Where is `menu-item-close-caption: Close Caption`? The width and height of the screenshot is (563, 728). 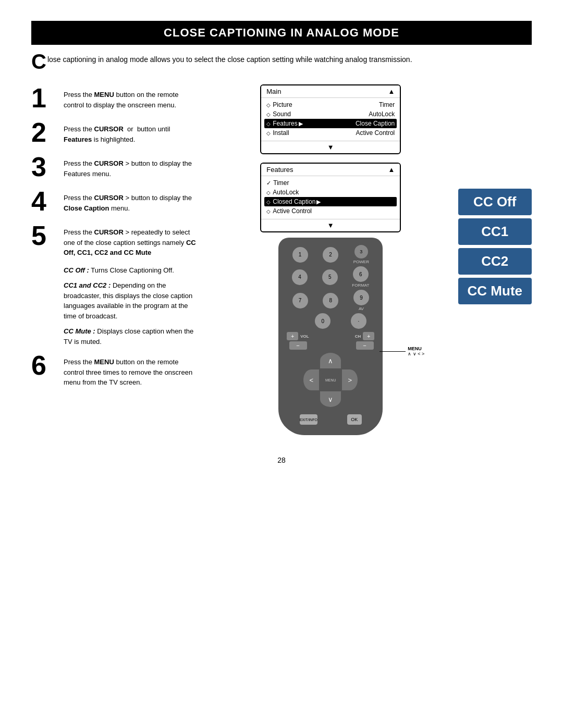 menu-item-close-caption: Close Caption is located at coordinates (375, 124).